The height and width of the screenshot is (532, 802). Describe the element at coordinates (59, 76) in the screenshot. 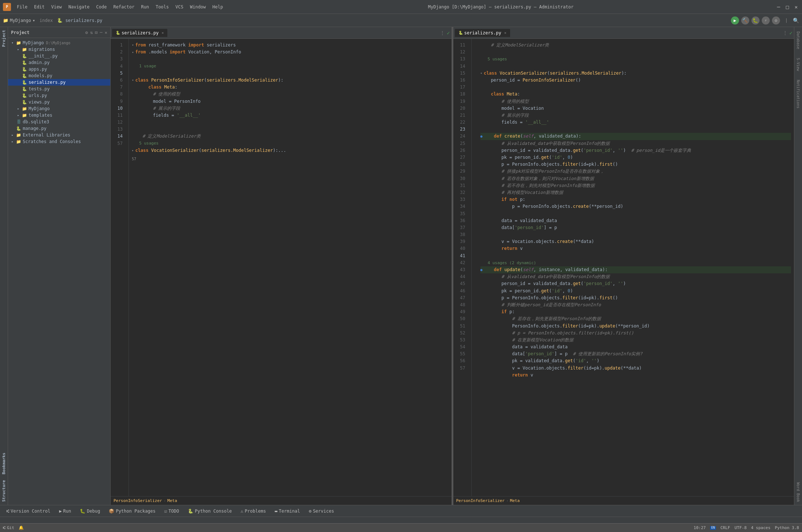

I see `tree-models: 🐍 models.py` at that location.